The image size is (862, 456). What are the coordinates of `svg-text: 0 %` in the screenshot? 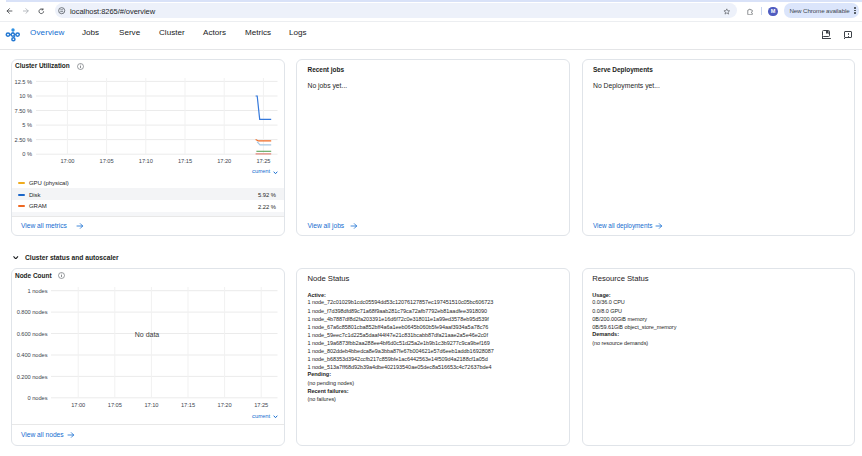 It's located at (27, 154).